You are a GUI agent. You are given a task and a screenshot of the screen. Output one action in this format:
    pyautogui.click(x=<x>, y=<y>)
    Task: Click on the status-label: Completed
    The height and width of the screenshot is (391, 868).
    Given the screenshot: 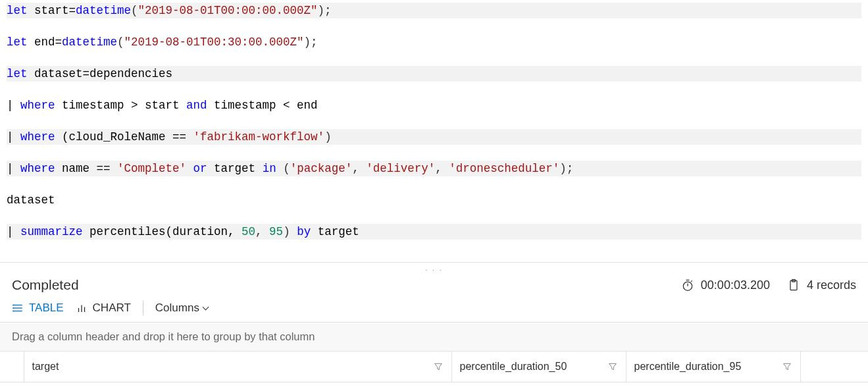 What is the action you would take?
    pyautogui.click(x=45, y=285)
    